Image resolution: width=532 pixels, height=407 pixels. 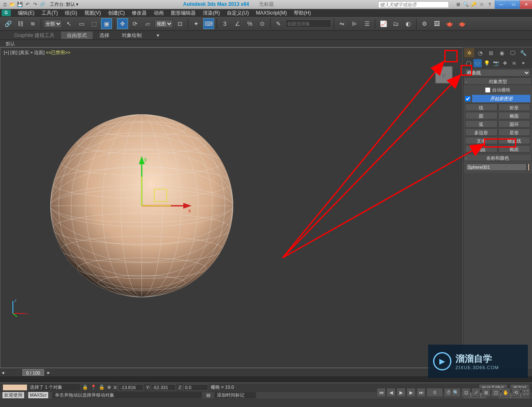 I want to click on rotate-icon: ⟳, so click(x=135, y=24).